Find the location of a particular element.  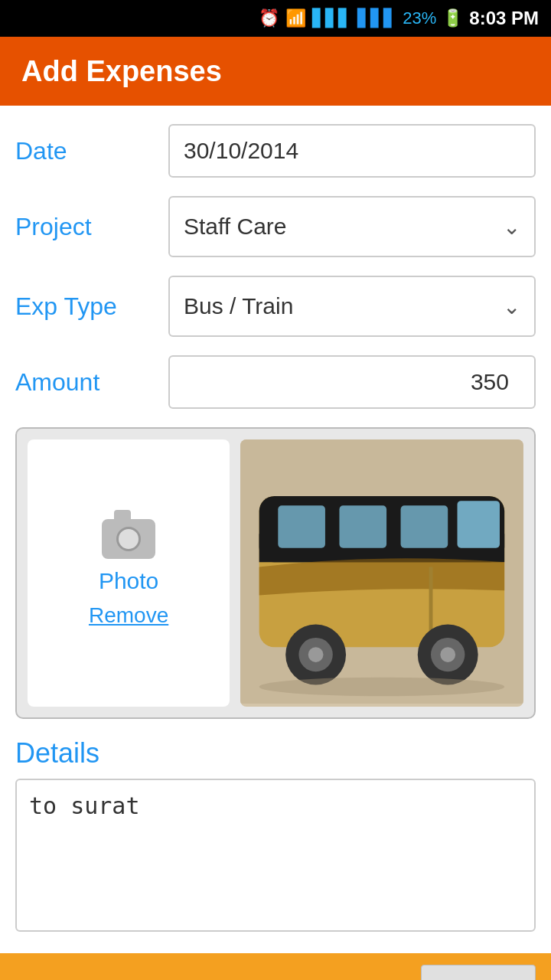

status-time: 8:03 PM is located at coordinates (504, 18).